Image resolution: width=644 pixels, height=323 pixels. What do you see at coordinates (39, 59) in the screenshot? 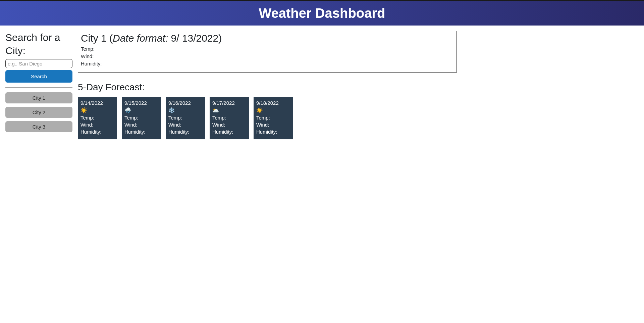
I see `search-section: Search for a City: Search` at bounding box center [39, 59].